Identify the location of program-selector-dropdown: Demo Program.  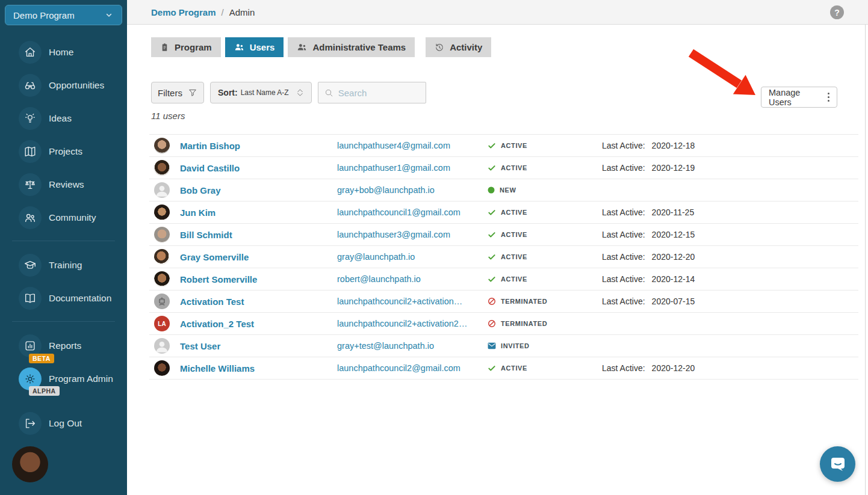
(64, 15).